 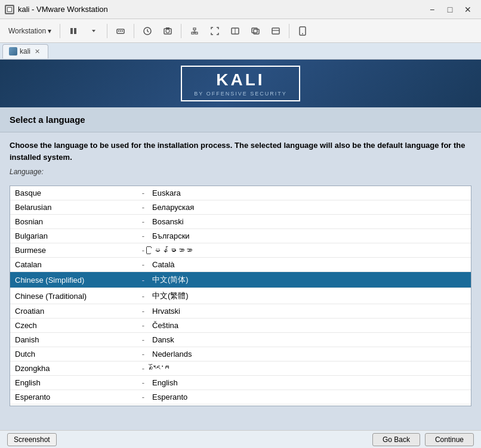 I want to click on language-row: Catalan-Català, so click(x=240, y=265).